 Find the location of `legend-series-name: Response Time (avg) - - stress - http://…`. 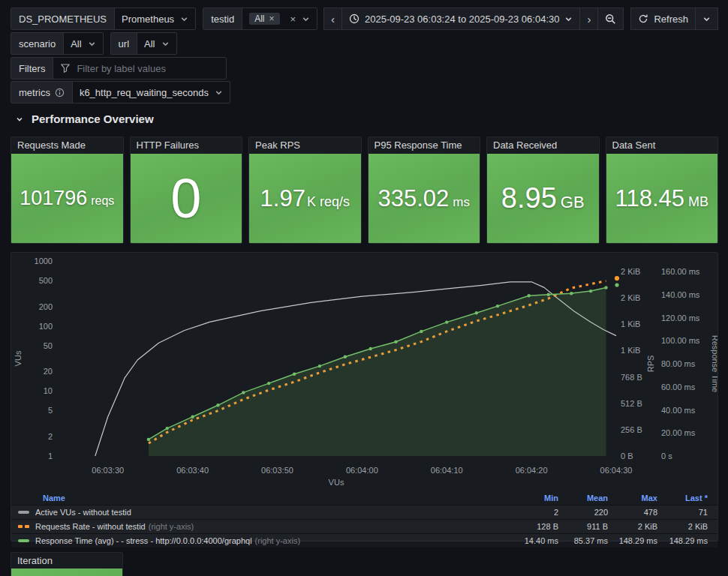

legend-series-name: Response Time (avg) - - stress - http://… is located at coordinates (168, 541).